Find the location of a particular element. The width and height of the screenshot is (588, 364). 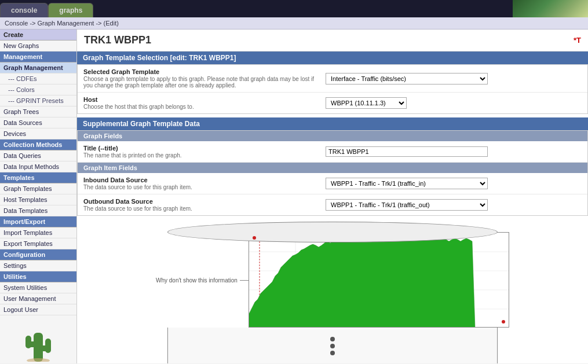

sidebar-utilities-header: Utilities is located at coordinates (38, 277).